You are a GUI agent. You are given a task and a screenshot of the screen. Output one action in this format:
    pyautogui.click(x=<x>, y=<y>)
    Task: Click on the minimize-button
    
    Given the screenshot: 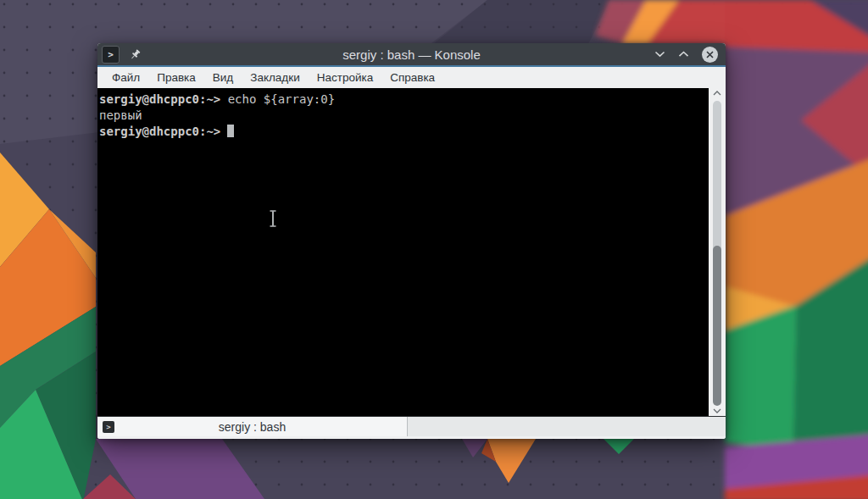 What is the action you would take?
    pyautogui.click(x=659, y=54)
    